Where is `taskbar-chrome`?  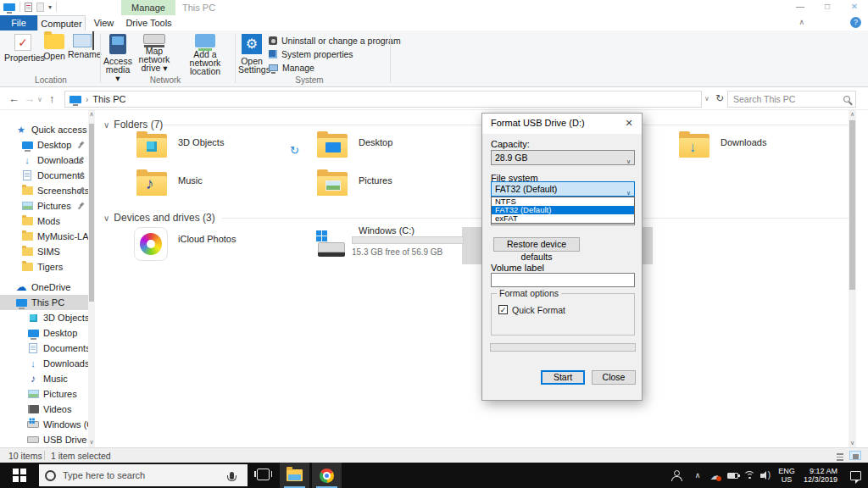
taskbar-chrome is located at coordinates (327, 475).